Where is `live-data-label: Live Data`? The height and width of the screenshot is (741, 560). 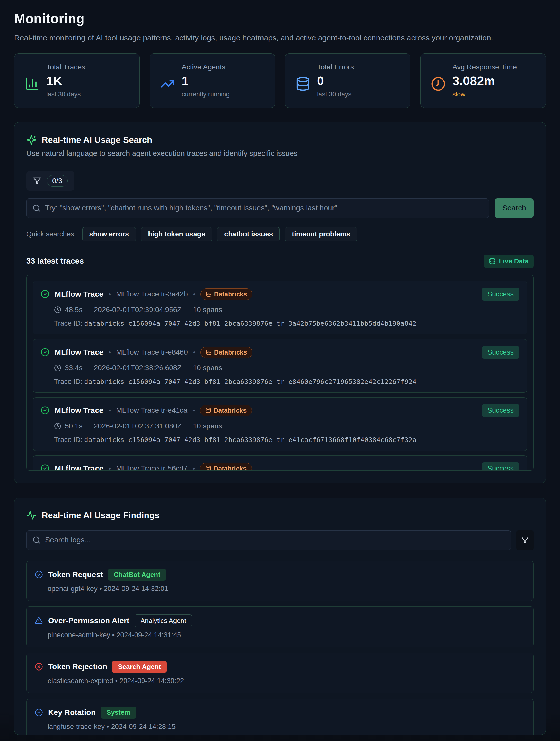
live-data-label: Live Data is located at coordinates (513, 261).